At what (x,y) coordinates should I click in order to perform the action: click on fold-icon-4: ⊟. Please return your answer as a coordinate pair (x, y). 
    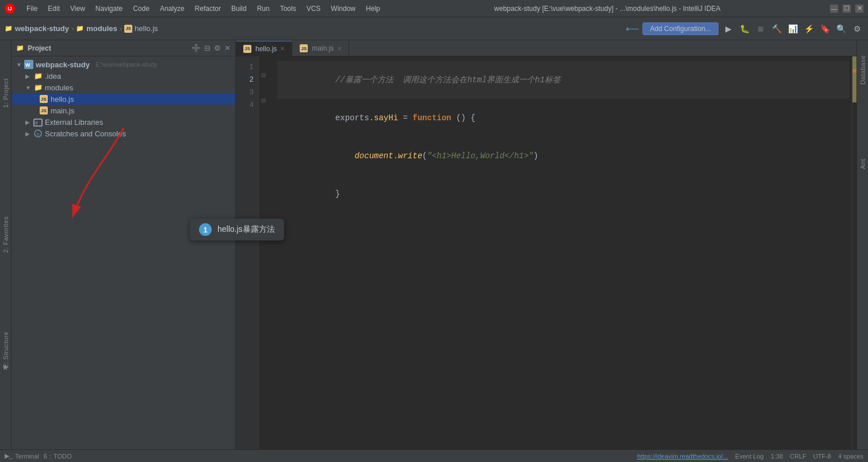
    Looking at the image, I should click on (263, 101).